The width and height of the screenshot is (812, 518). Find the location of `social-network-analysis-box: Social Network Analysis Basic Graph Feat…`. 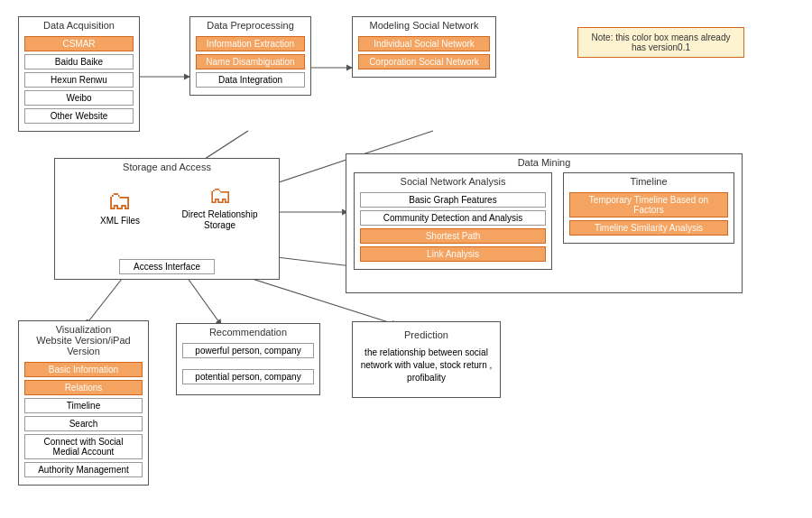

social-network-analysis-box: Social Network Analysis Basic Graph Feat… is located at coordinates (453, 221).